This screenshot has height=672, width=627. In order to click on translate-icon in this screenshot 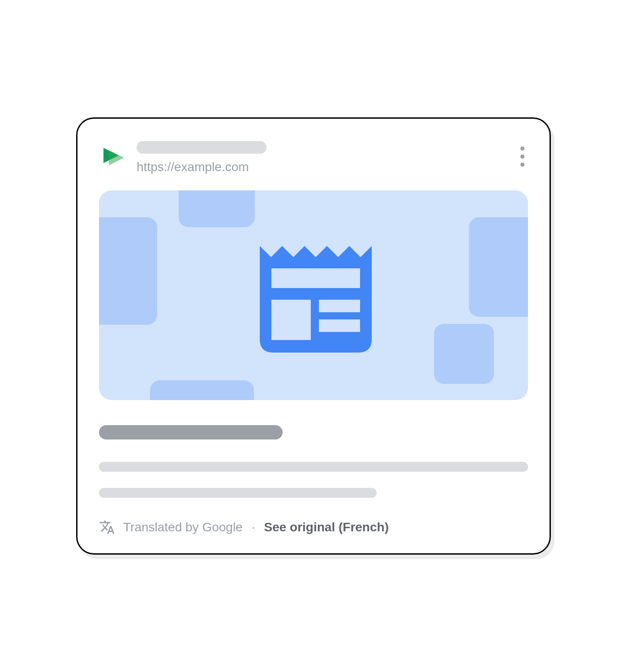, I will do `click(107, 527)`.